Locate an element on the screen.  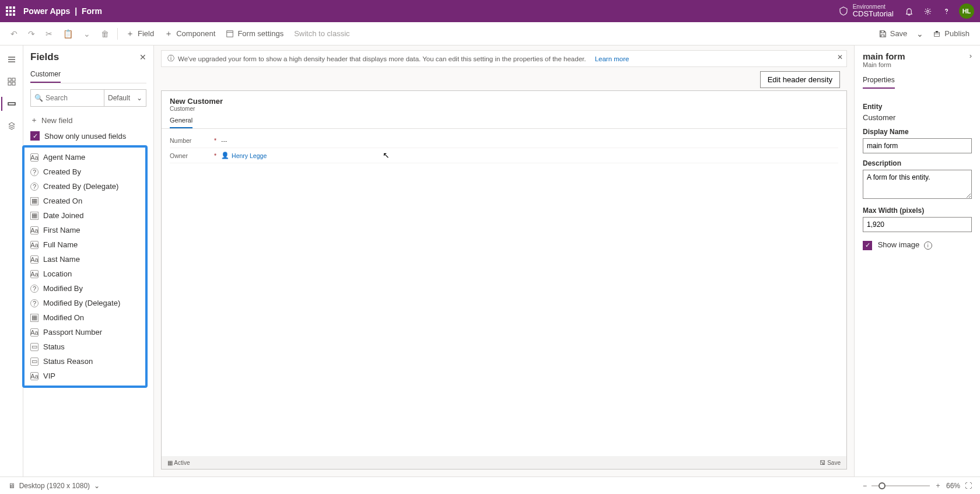
new-field-button: ＋New field is located at coordinates (89, 120).